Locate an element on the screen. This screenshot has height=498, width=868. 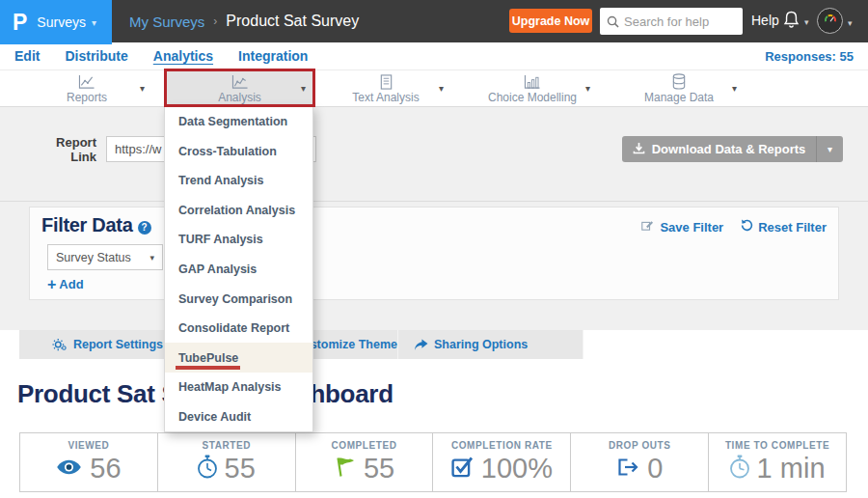
toolbar-button-reports: Reports ▾ is located at coordinates (87, 89).